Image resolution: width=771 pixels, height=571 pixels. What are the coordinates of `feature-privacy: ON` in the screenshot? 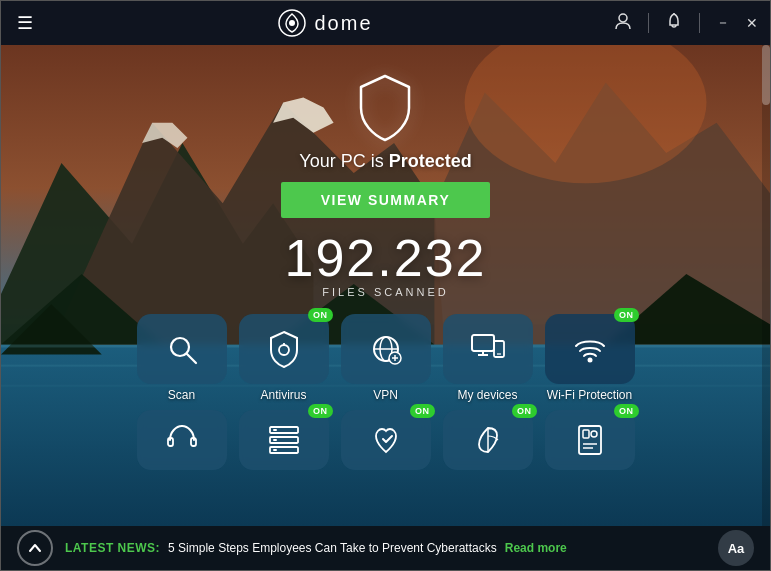 It's located at (488, 440).